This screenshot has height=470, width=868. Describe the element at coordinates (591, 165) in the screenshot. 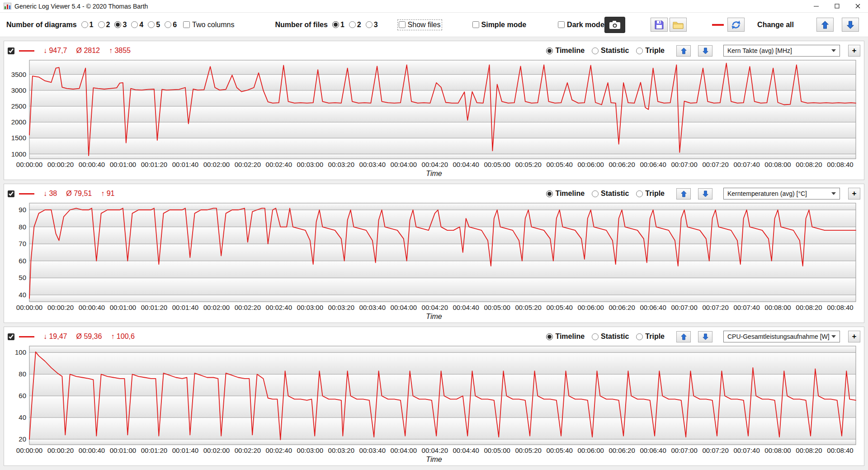

I see `svg-text: 00:06:00` at that location.